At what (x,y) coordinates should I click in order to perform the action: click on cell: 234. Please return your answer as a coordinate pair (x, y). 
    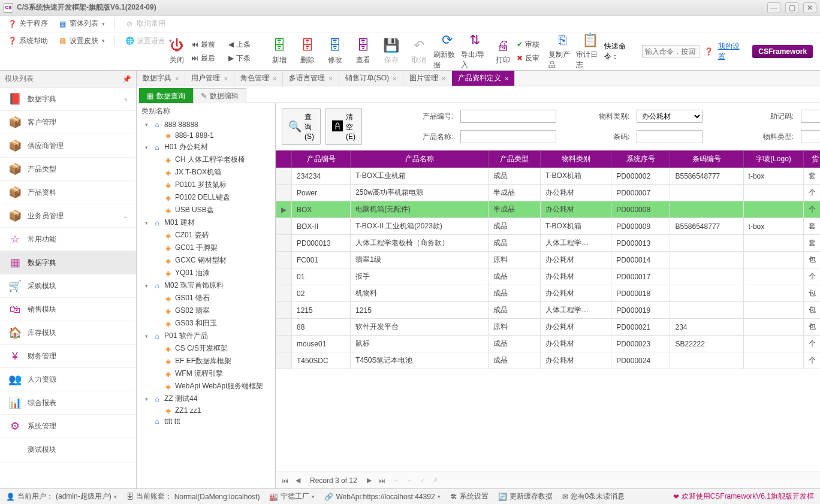
    Looking at the image, I should click on (707, 327).